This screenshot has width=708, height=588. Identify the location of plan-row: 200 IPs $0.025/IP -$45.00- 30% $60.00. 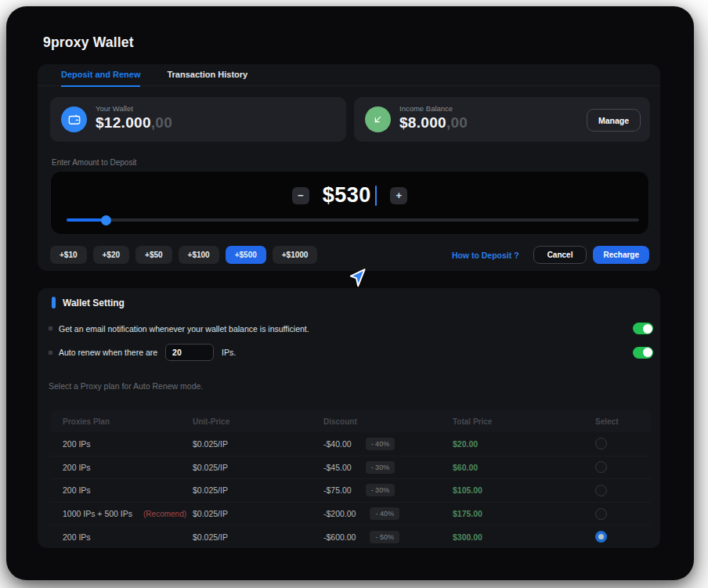
(351, 467).